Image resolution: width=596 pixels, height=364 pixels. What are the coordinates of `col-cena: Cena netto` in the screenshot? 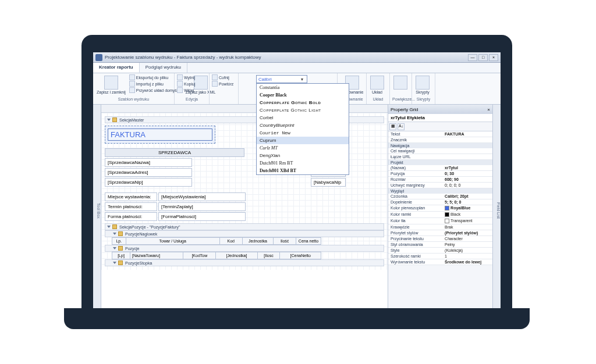 It's located at (308, 241).